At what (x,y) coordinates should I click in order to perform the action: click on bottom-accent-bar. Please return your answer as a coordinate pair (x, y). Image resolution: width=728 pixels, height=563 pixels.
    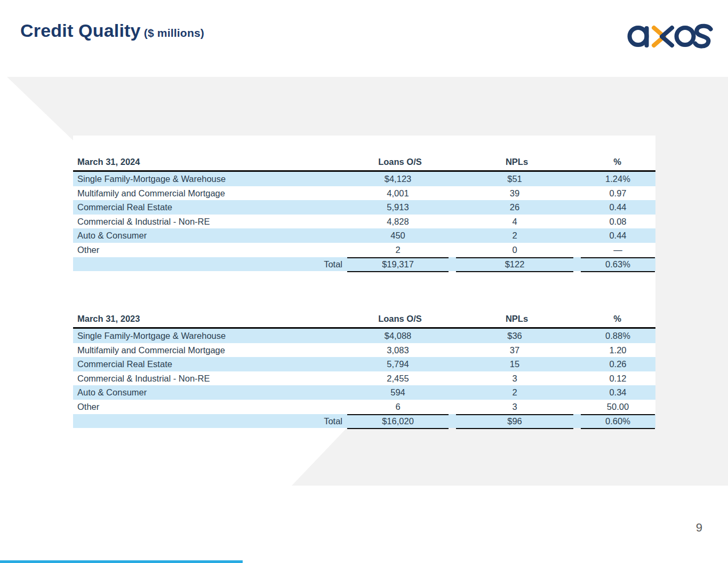
    Looking at the image, I should click on (122, 561).